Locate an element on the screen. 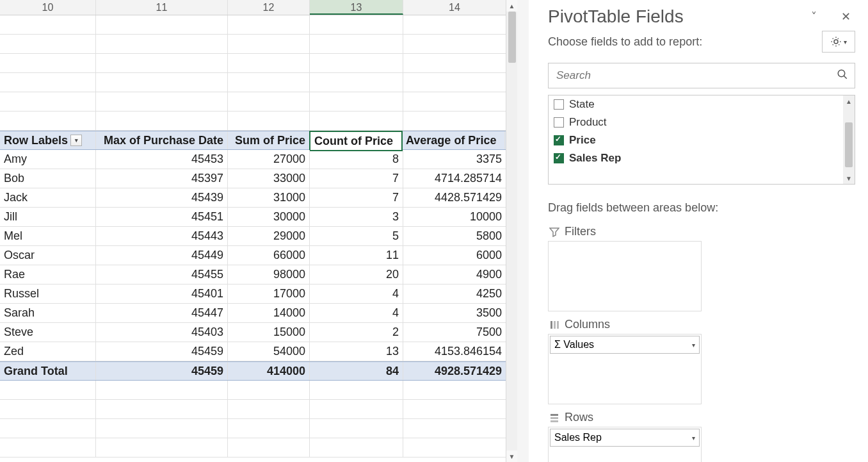 The image size is (868, 462). cell-avg: 5800 is located at coordinates (454, 236).